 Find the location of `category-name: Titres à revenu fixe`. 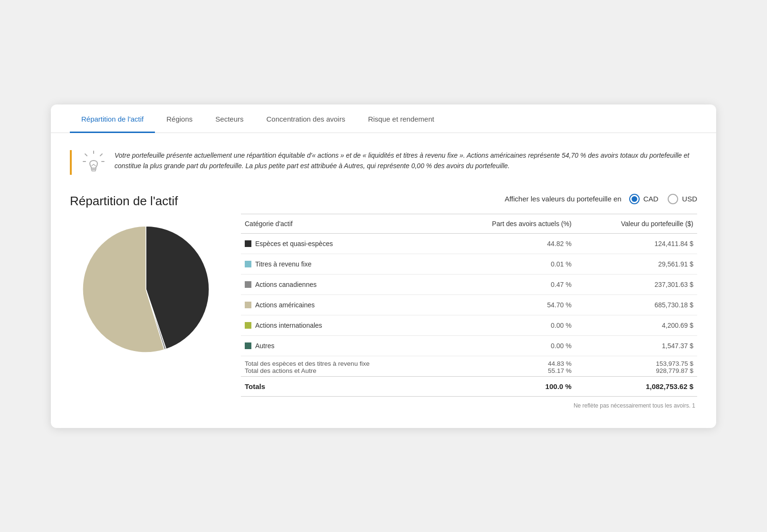

category-name: Titres à revenu fixe is located at coordinates (283, 264).